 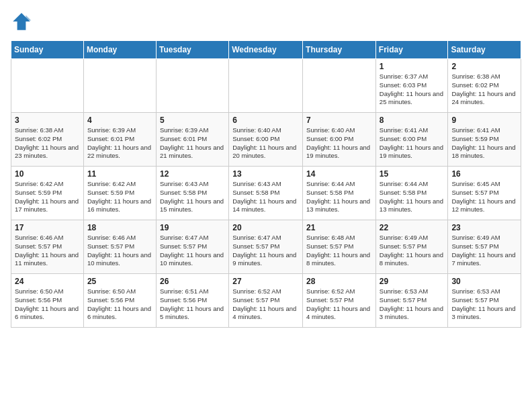 What do you see at coordinates (48, 247) in the screenshot?
I see `day-cell-17: 17Sunrise: 6:46 AM Sunset: 5:57 PM Dayli…` at bounding box center [48, 247].